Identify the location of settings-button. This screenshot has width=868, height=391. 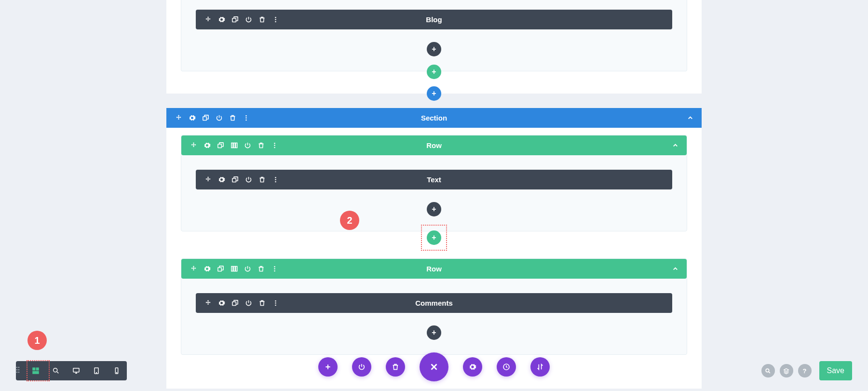
(473, 367).